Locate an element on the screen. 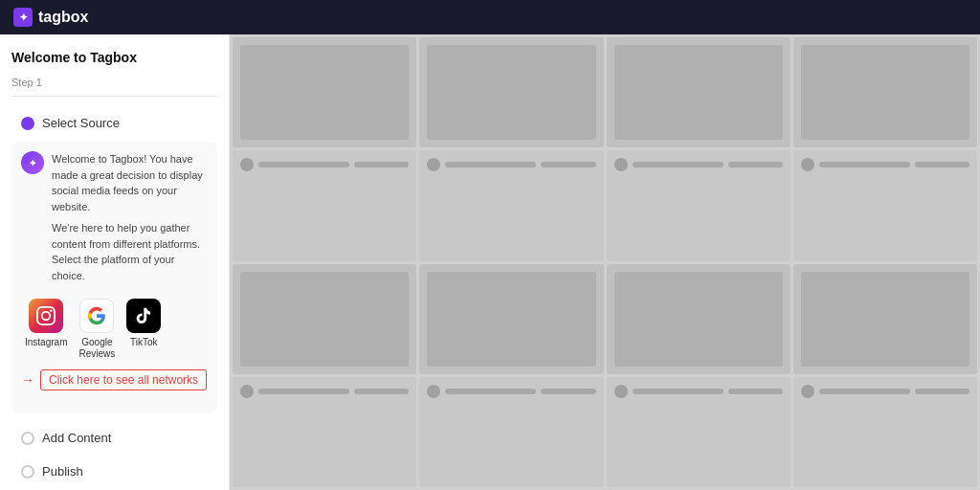 The width and height of the screenshot is (980, 490). social-tiktok: TikTok is located at coordinates (144, 329).